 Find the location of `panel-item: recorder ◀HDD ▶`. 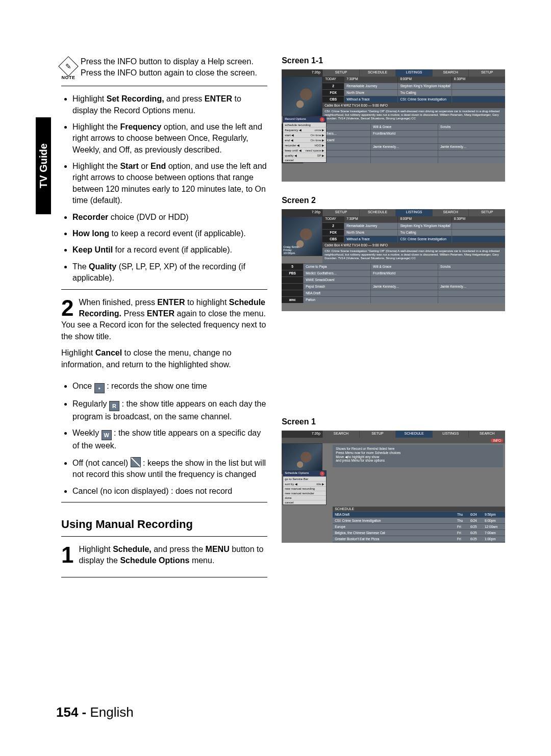

panel-item: recorder ◀HDD ▶ is located at coordinates (305, 145).